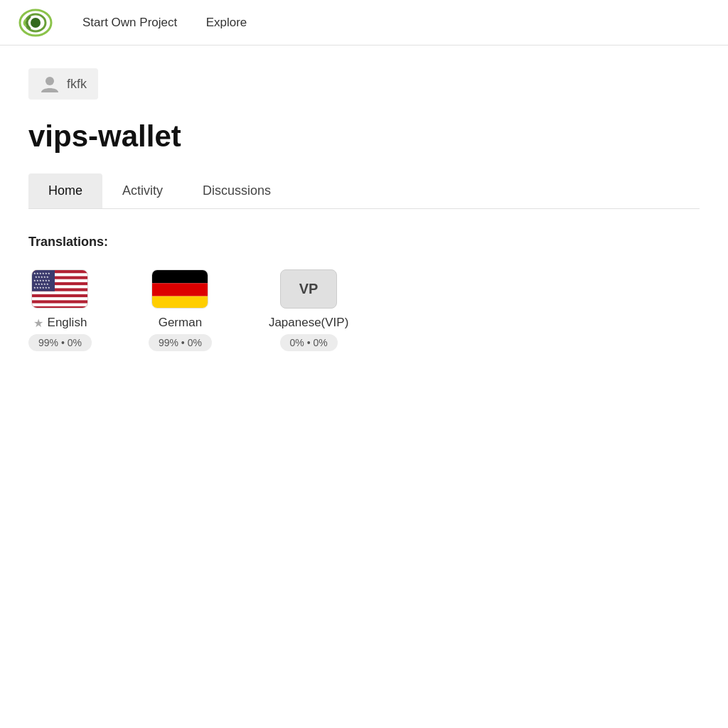 Image resolution: width=728 pixels, height=728 pixels. Describe the element at coordinates (309, 289) in the screenshot. I see `vp-badge: VP` at that location.